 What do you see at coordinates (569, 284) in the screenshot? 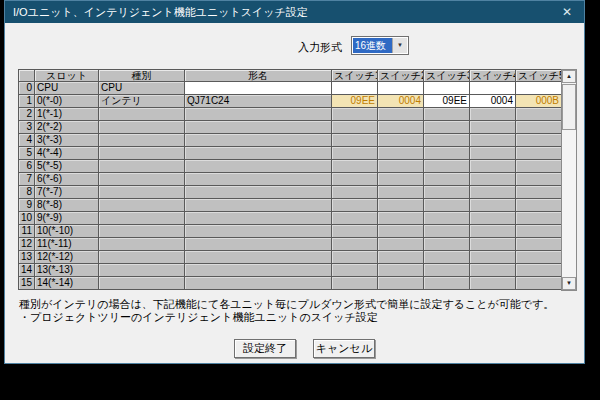
I see `scrollbar-down-icon: ▼` at bounding box center [569, 284].